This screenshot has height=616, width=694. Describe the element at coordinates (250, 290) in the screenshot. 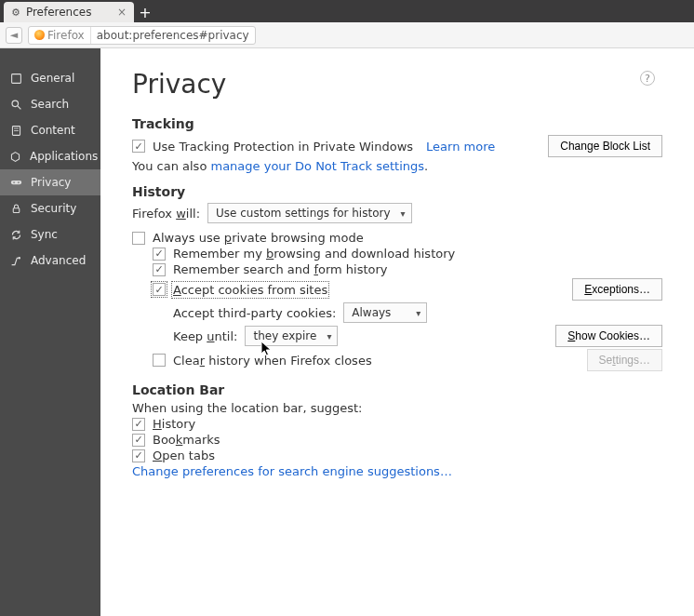

I see `checkbox-label: Accept cookies from sites` at that location.